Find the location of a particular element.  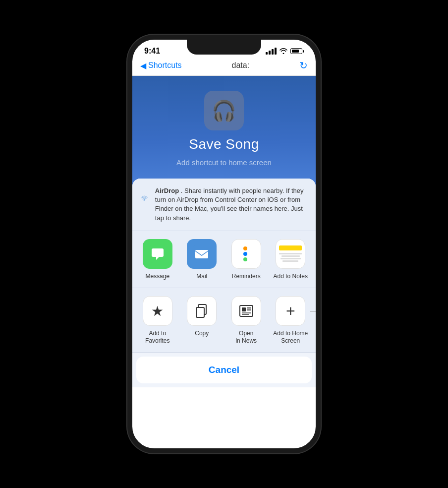

add-to-notes-label: Add to Notes is located at coordinates (290, 276).